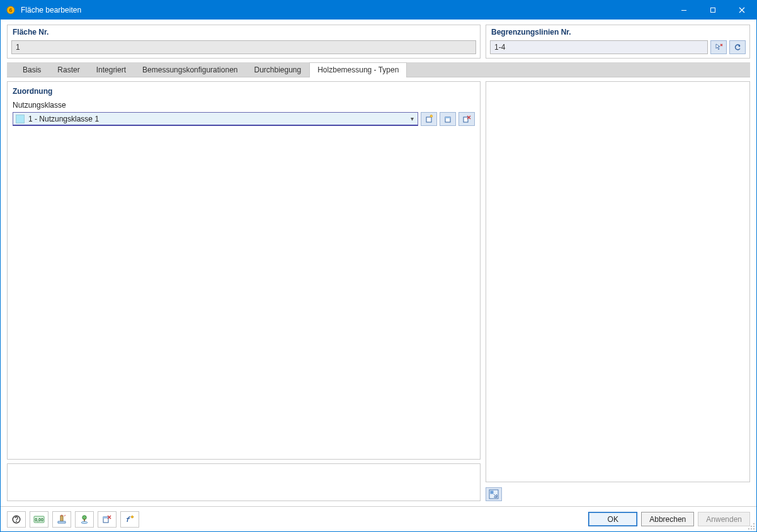 This screenshot has width=757, height=532. Describe the element at coordinates (219, 119) in the screenshot. I see `nutzungsklasse-value: 1 - Nutzungsklasse 1` at that location.